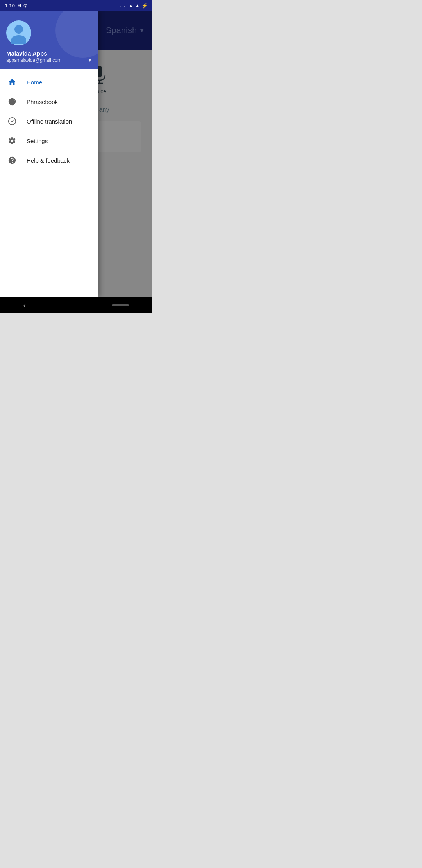 The height and width of the screenshot is (868, 422). I want to click on home-pill, so click(120, 305).